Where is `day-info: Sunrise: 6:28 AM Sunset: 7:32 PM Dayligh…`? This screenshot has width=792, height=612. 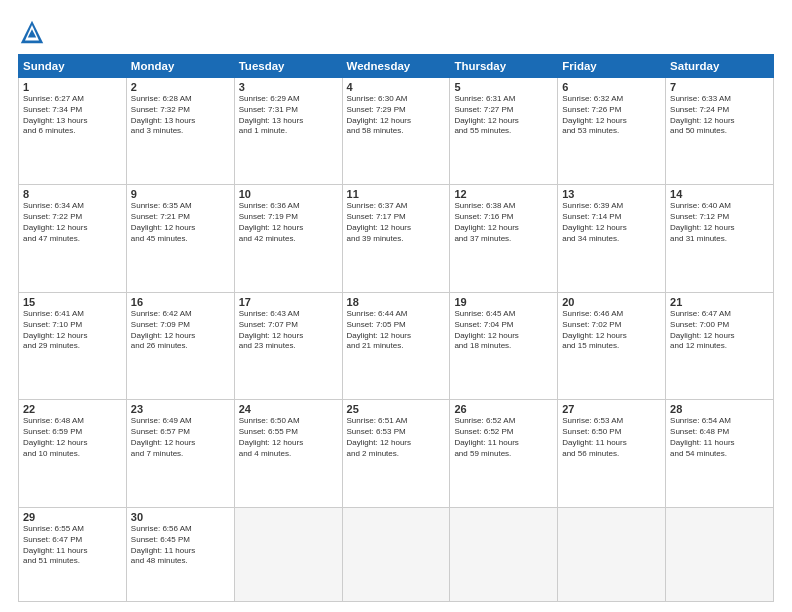 day-info: Sunrise: 6:28 AM Sunset: 7:32 PM Dayligh… is located at coordinates (180, 116).